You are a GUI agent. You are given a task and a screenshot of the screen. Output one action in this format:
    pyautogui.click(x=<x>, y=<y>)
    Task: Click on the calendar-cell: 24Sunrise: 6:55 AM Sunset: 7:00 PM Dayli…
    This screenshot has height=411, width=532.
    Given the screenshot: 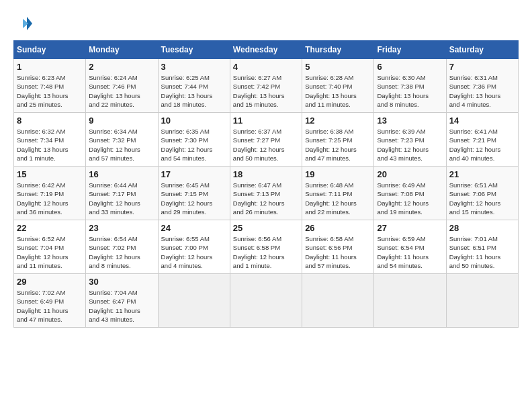 What is the action you would take?
    pyautogui.click(x=193, y=247)
    